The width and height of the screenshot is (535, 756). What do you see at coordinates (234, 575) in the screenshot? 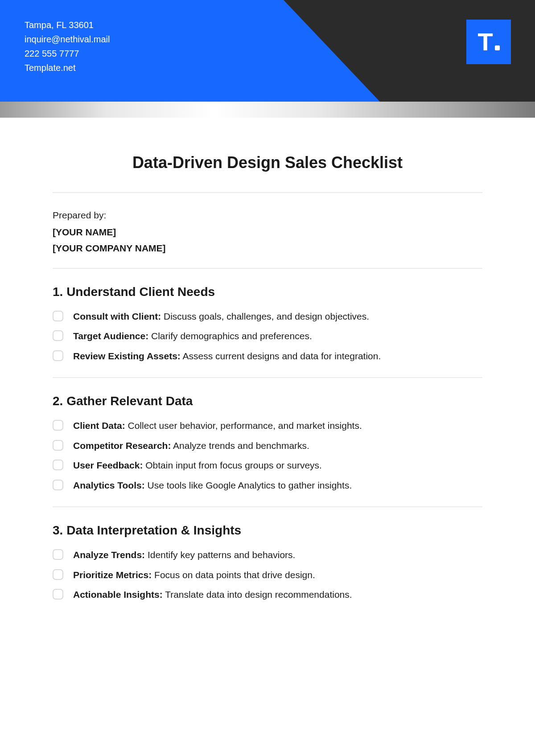
I see `checklist-item-desc: Focus on data points that drive design.` at bounding box center [234, 575].